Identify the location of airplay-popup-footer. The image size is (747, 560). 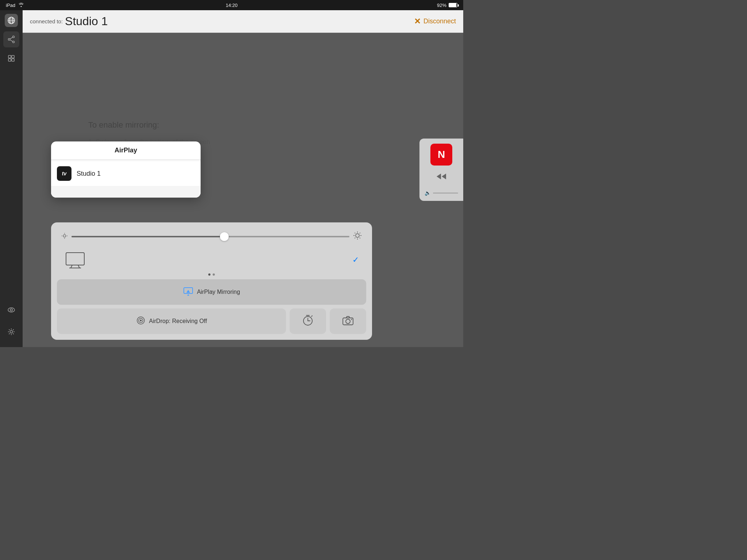
(126, 192).